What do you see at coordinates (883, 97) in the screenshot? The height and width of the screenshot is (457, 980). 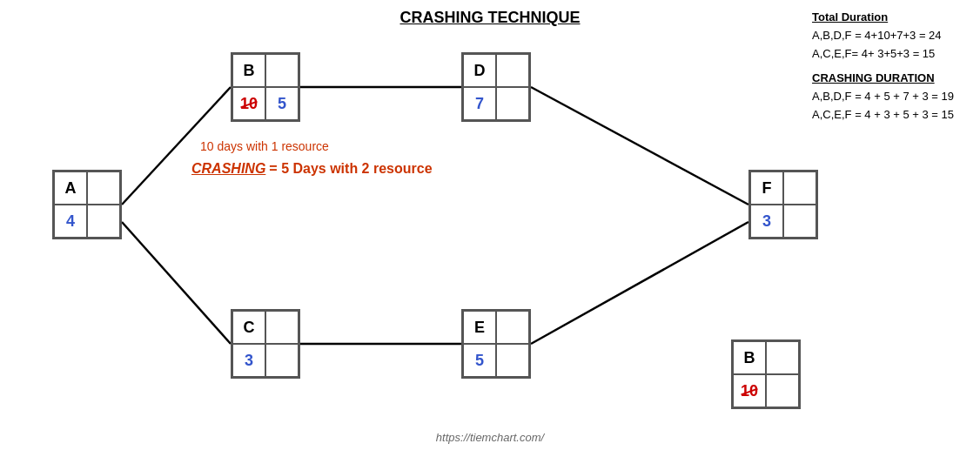 I see `crash-duration-line1: A,B,D,F = 4 + 5 + 7 + 3 = 19` at bounding box center [883, 97].